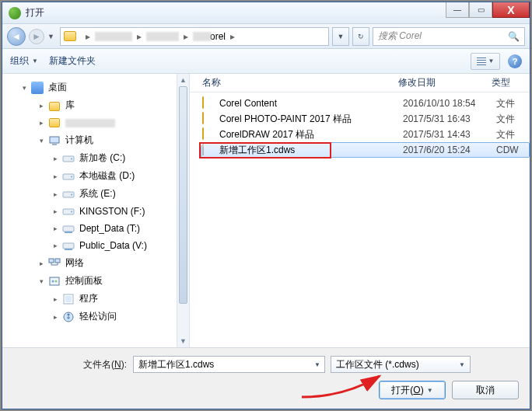 This screenshot has width=532, height=411. Describe the element at coordinates (515, 61) in the screenshot. I see `help-button: ?` at that location.